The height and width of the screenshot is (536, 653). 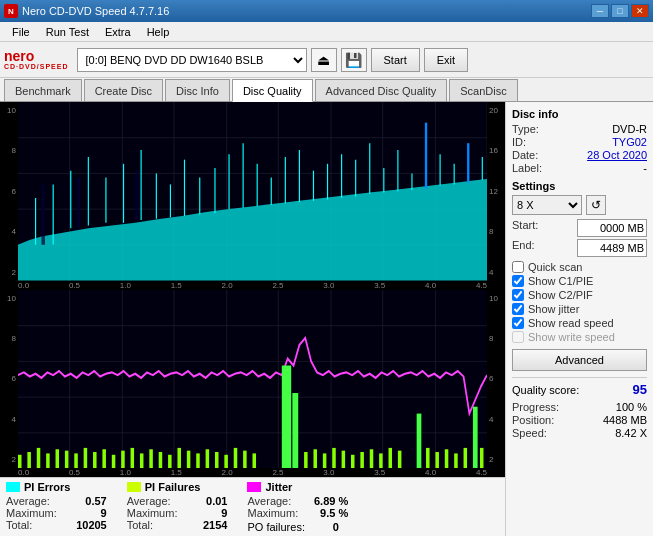 I want to click on top-x-2.0: 2.0, so click(x=228, y=286).